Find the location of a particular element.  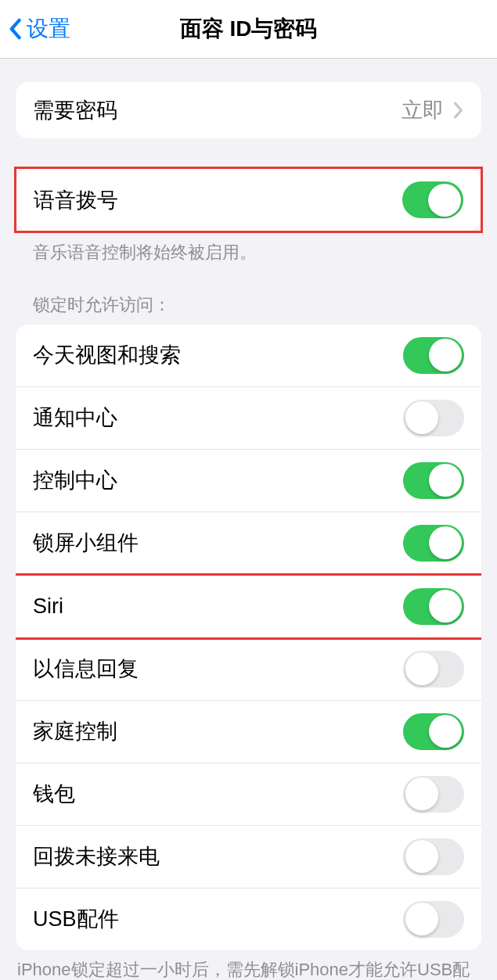

lock-access-label: 今天视图和搜索 is located at coordinates (106, 355).